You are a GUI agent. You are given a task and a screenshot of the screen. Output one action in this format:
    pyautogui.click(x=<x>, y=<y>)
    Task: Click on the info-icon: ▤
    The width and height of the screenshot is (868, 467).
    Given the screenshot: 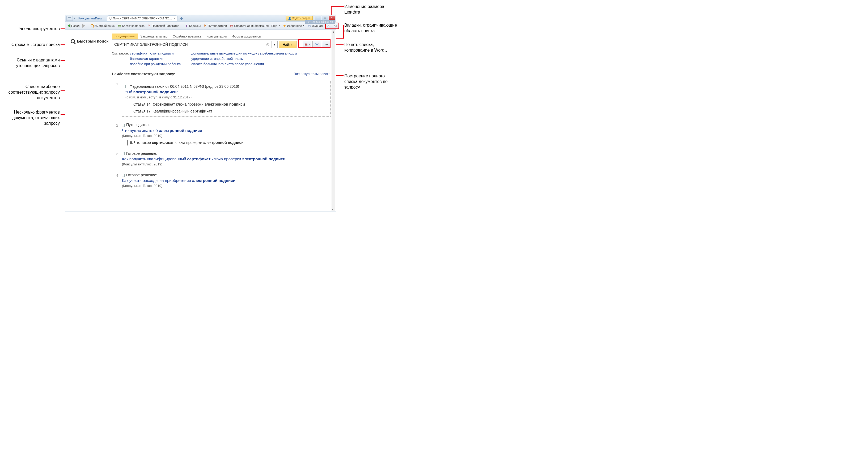 What is the action you would take?
    pyautogui.click(x=231, y=26)
    